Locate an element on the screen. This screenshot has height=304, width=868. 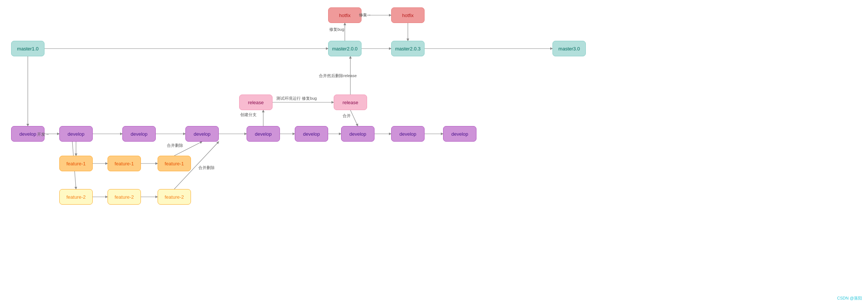
node-feature2a: feature-2 is located at coordinates (76, 197).